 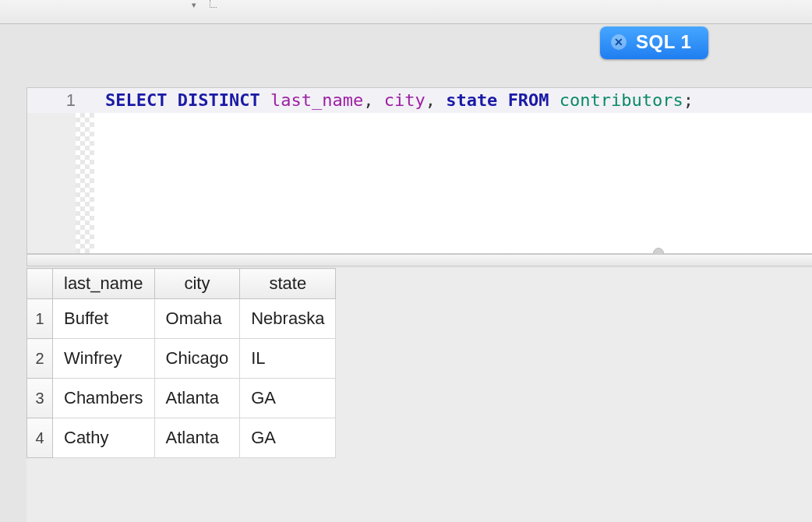 What do you see at coordinates (41, 438) in the screenshot?
I see `row-number: 4` at bounding box center [41, 438].